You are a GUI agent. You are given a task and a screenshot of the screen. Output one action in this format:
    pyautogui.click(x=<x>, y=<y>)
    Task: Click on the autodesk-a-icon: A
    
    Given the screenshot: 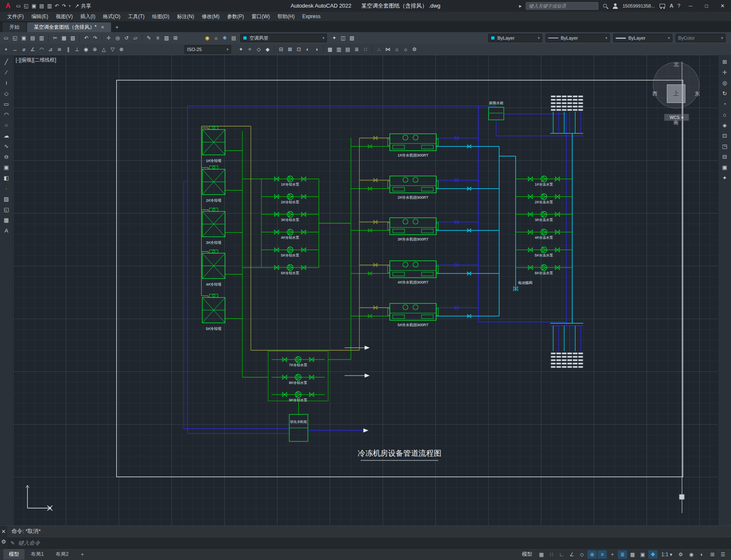 What is the action you would take?
    pyautogui.click(x=671, y=6)
    